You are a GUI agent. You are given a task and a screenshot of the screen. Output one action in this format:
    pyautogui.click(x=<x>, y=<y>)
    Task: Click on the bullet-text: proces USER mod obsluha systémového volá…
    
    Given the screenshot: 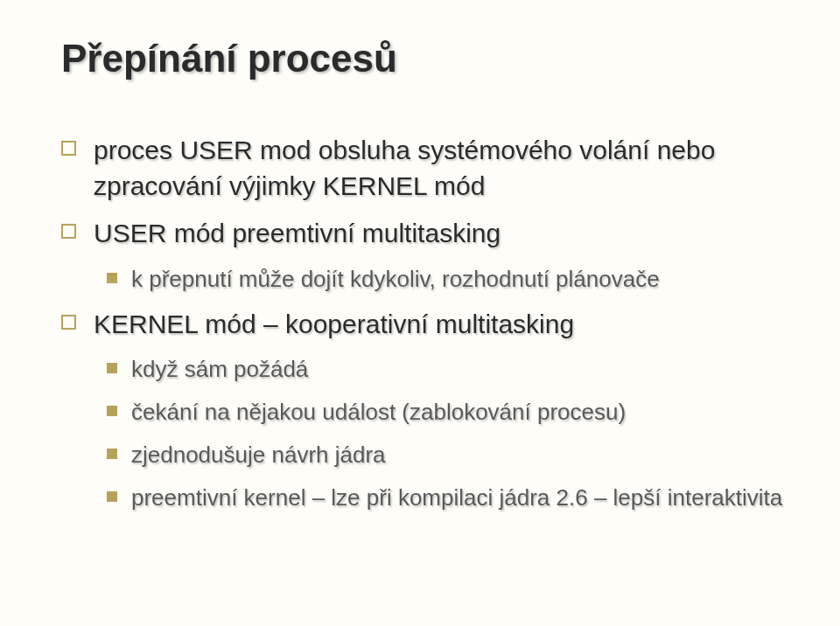 What is the action you would take?
    pyautogui.click(x=441, y=168)
    